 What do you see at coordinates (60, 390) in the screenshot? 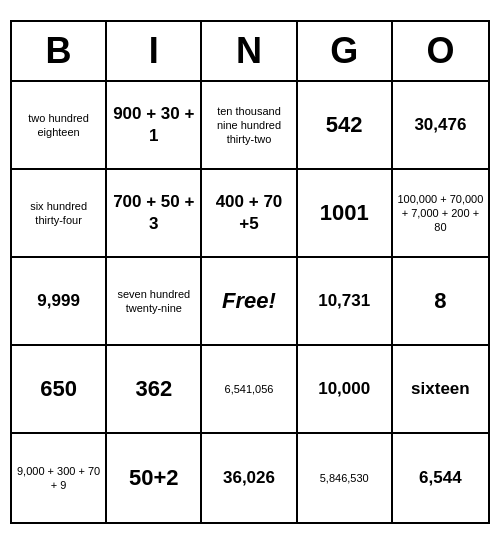
I see `bingo-cell: 650` at bounding box center [60, 390].